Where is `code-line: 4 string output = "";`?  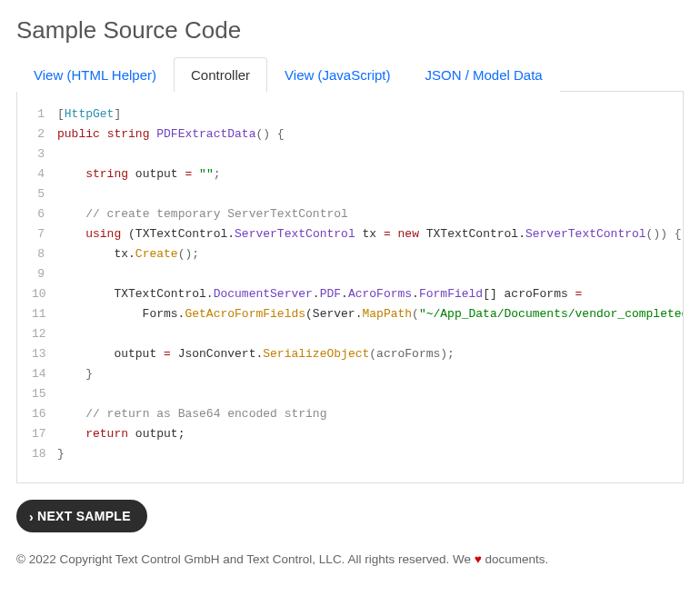 code-line: 4 string output = ""; is located at coordinates (350, 174).